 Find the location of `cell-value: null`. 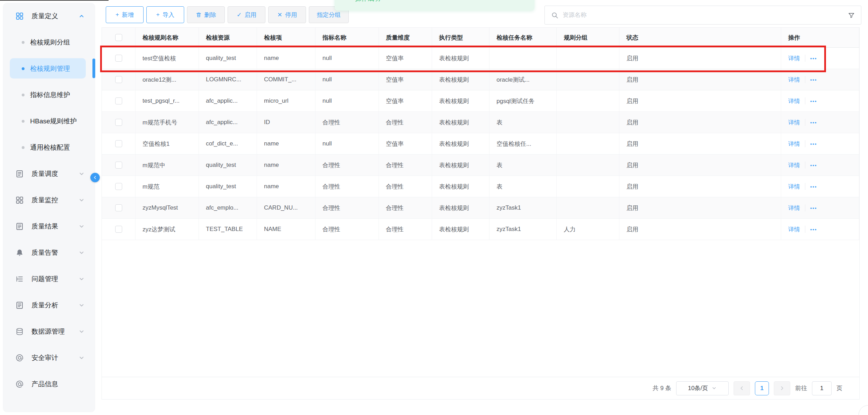

cell-value: null is located at coordinates (327, 144).